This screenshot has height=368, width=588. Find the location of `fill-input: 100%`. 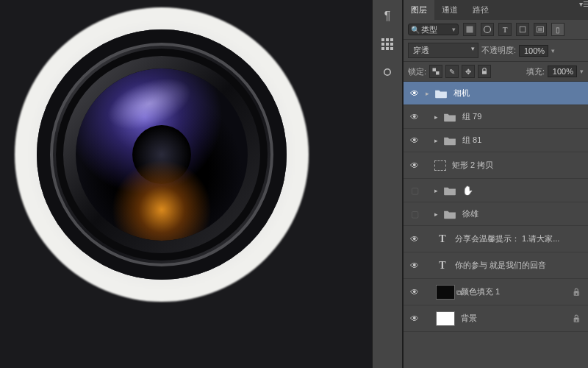

fill-input: 100% is located at coordinates (562, 71).